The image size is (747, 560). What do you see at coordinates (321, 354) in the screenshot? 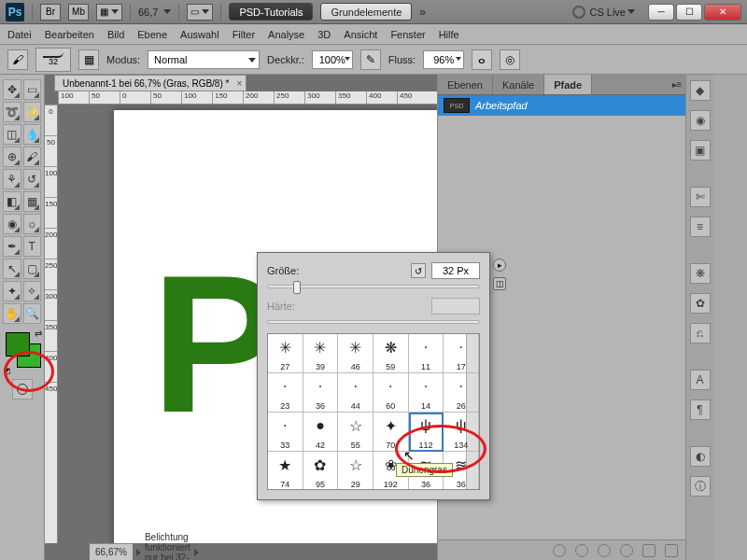
I see `brush-preset-cell: ✳39` at bounding box center [321, 354].